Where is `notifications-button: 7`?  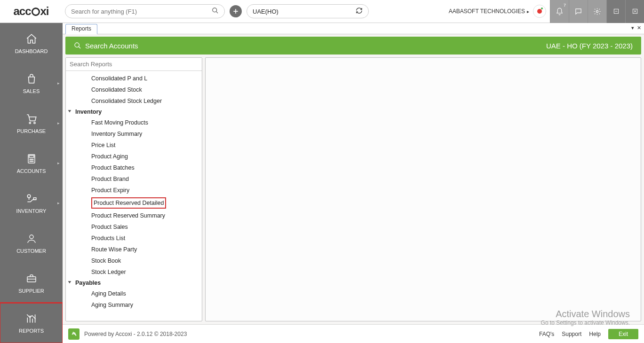 notifications-button: 7 is located at coordinates (559, 11).